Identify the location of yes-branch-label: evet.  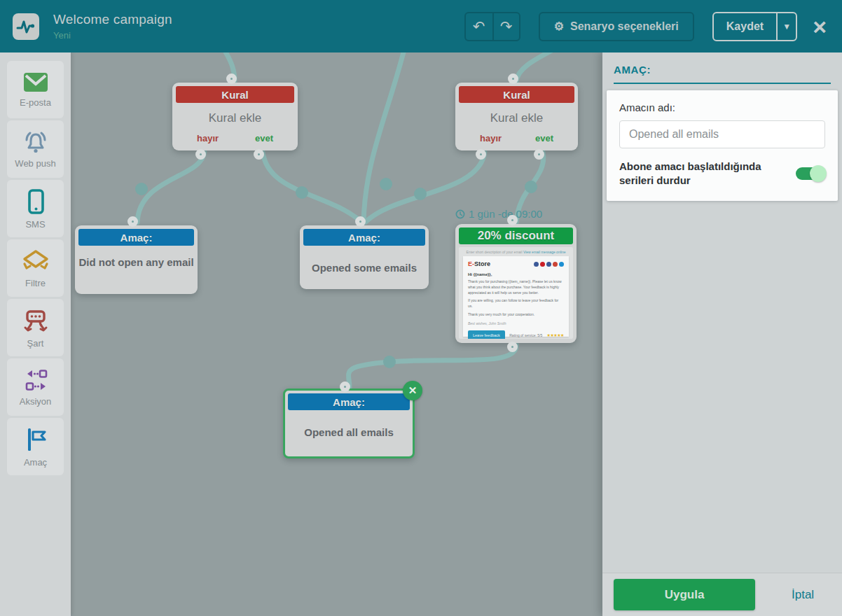
(264, 139).